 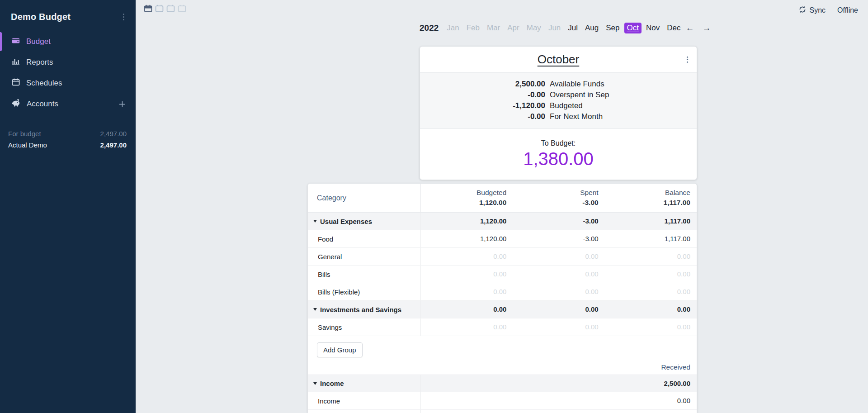 What do you see at coordinates (706, 28) in the screenshot?
I see `next-month-arrow-icon: →` at bounding box center [706, 28].